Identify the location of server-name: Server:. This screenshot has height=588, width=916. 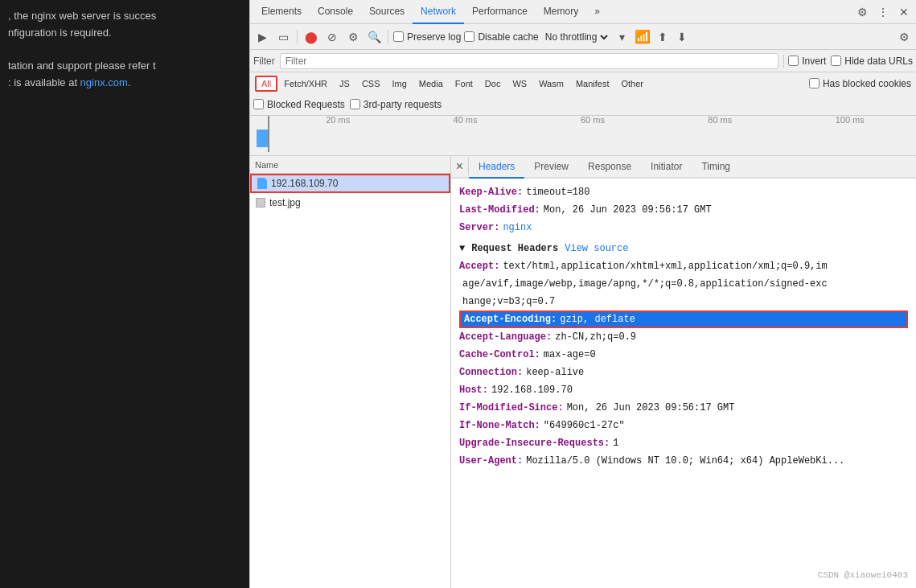
(479, 228).